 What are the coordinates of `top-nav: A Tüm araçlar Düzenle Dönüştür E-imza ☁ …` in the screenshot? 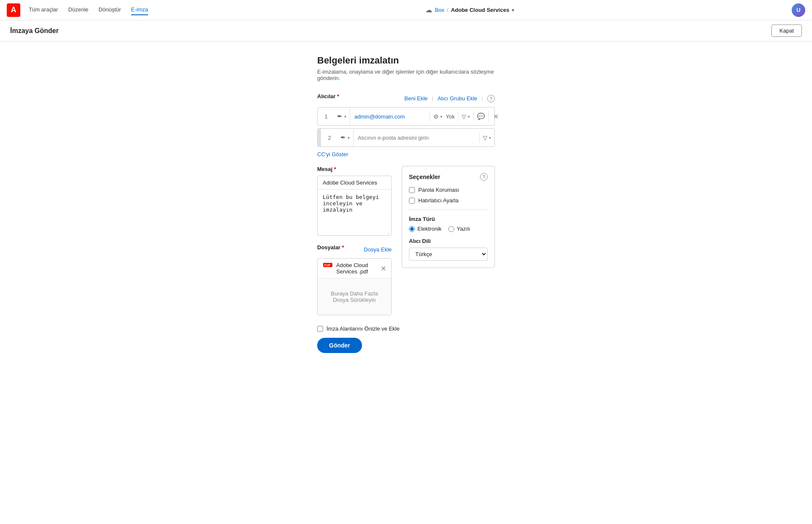 It's located at (406, 10).